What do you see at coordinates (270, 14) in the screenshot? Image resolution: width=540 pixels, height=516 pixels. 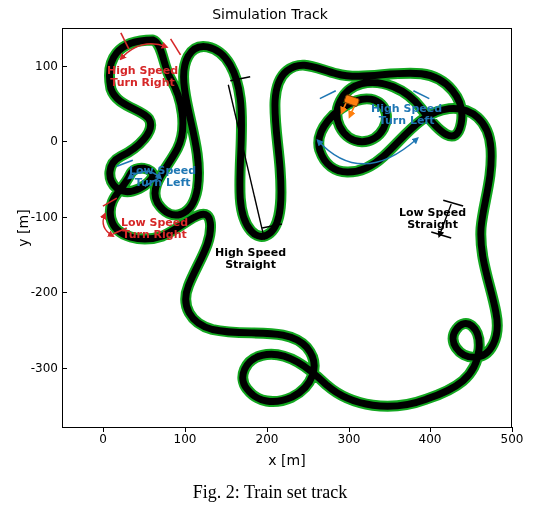 I see `plot-title: Simulation Track` at bounding box center [270, 14].